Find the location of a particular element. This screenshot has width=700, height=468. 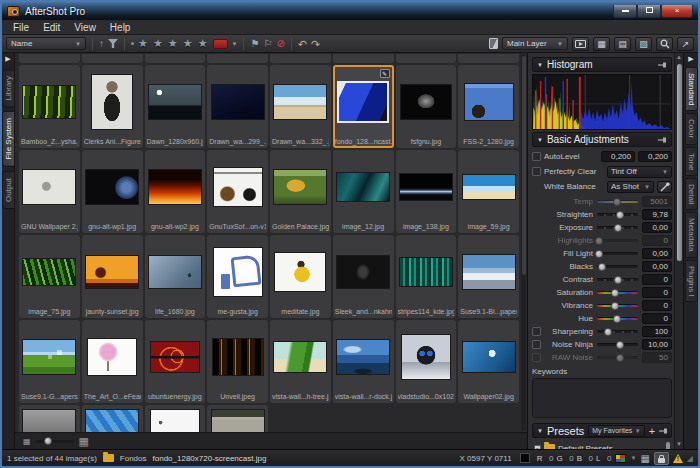

thumbnail-cell: Wallpaper02.jpg is located at coordinates (488, 362).